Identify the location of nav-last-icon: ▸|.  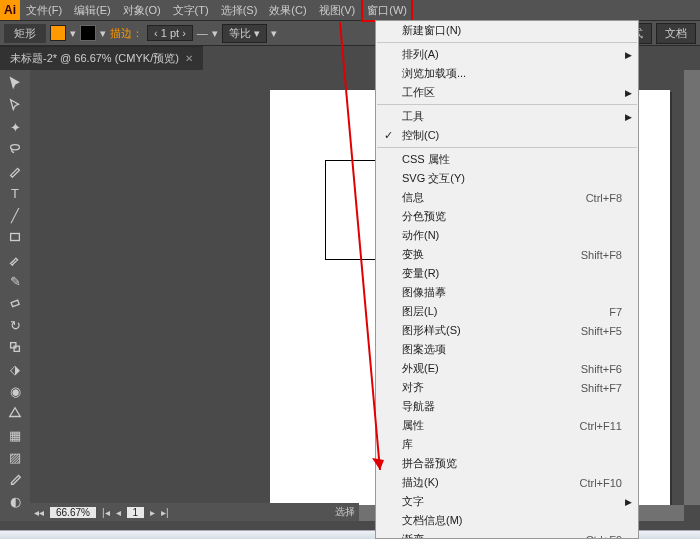
(165, 512).